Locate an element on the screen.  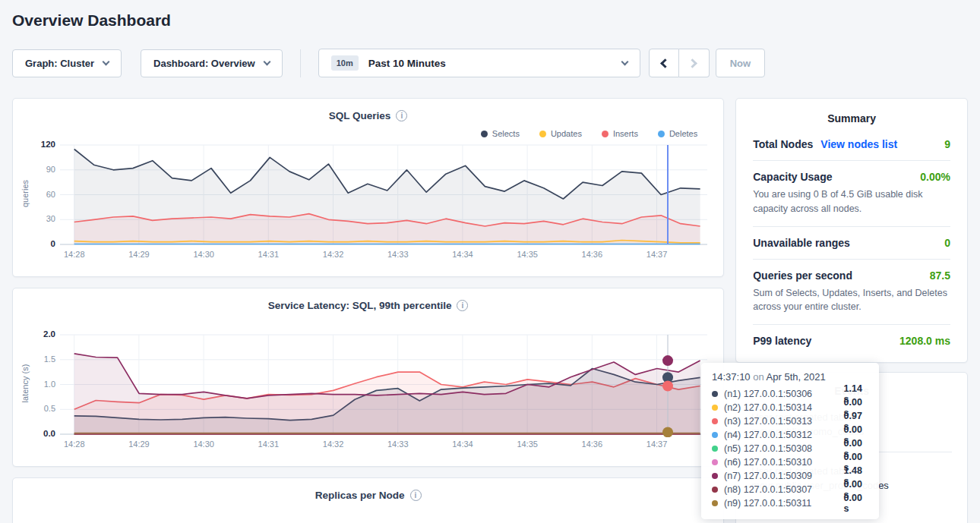
node-address: (n4) 127.0.0.1:50312 is located at coordinates (781, 435).